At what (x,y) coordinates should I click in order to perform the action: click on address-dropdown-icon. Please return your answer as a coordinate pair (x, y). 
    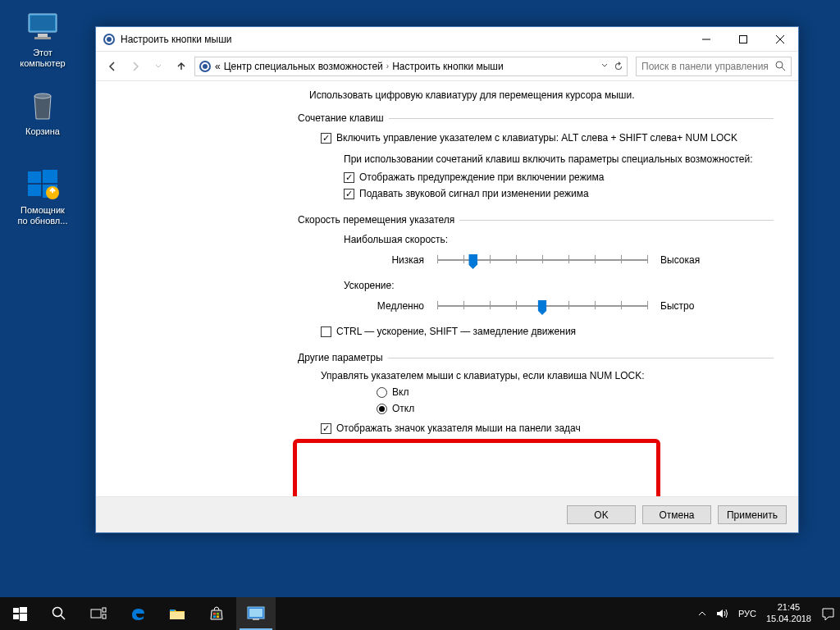
    Looking at the image, I should click on (605, 66).